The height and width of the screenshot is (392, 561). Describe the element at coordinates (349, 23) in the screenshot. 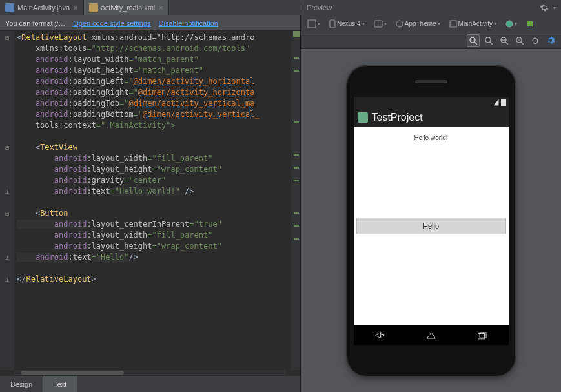

I see `device-label: Nexus 4` at that location.